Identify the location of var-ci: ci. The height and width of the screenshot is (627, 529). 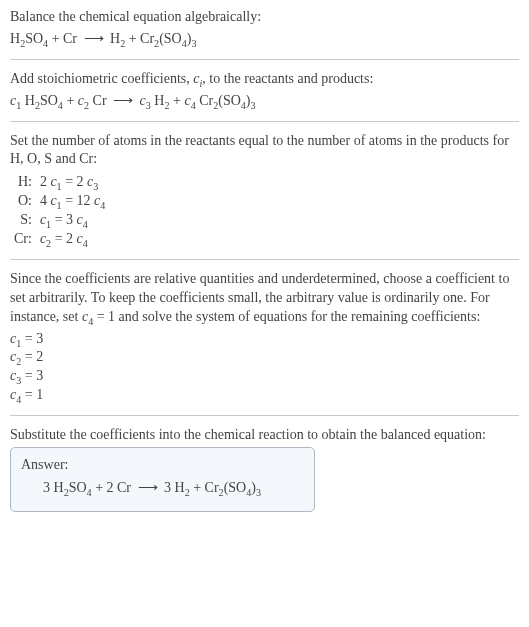
(198, 78).